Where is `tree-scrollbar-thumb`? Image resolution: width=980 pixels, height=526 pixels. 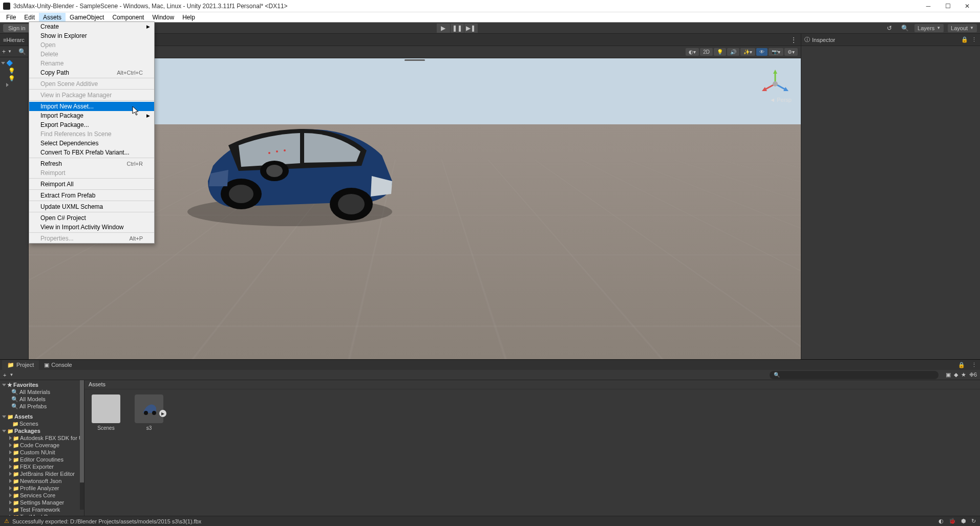 tree-scrollbar-thumb is located at coordinates (82, 431).